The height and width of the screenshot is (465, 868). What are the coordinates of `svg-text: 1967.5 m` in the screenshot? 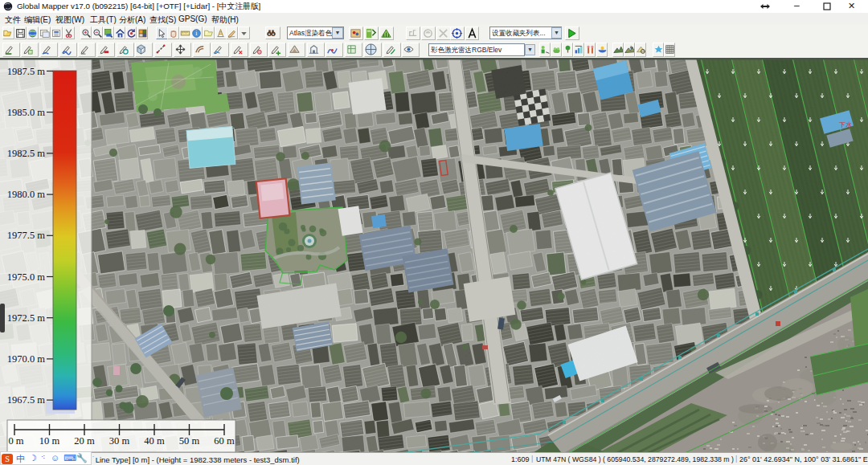 It's located at (27, 400).